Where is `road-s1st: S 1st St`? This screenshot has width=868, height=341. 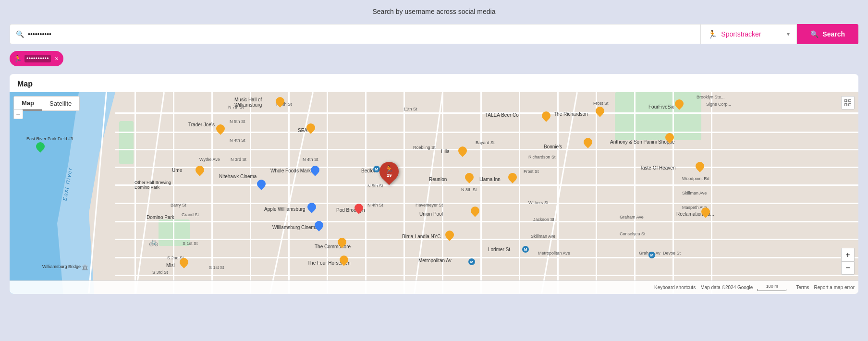 road-s1st: S 1st St is located at coordinates (190, 244).